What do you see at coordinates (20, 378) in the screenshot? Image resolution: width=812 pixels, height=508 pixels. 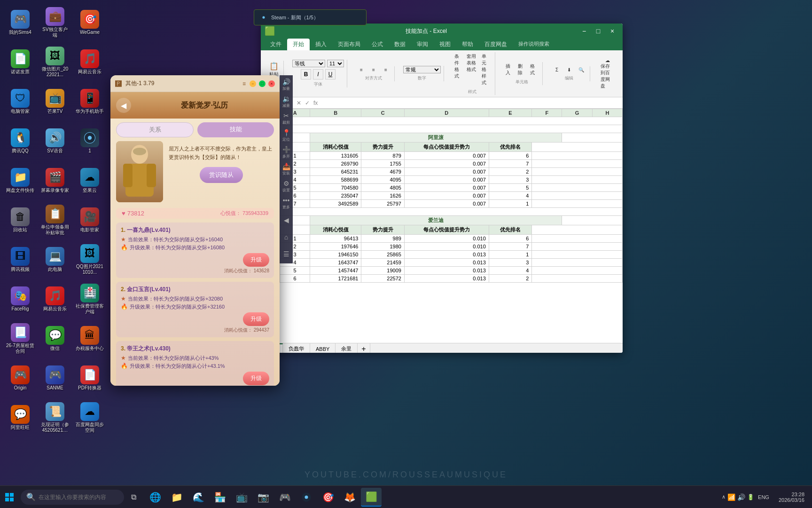 I see `desktop-icon-origin: 🎮 Origin` at bounding box center [20, 378].